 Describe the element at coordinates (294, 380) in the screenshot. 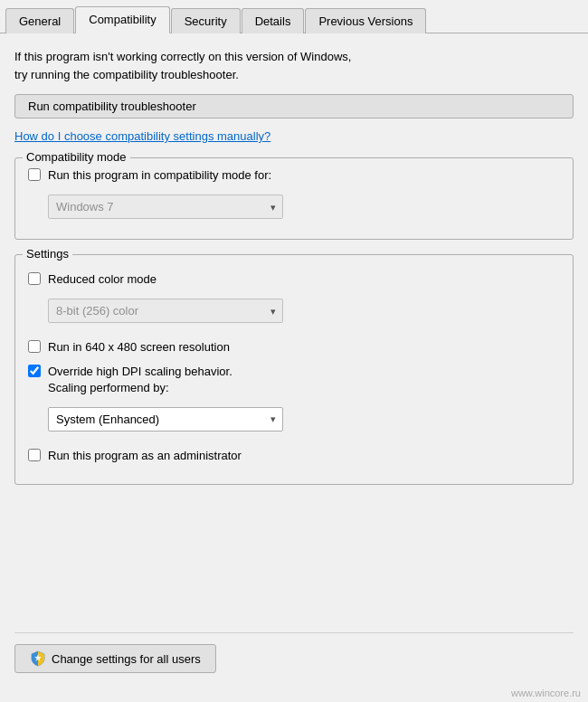

I see `dpi-row: Override high DPI scaling behavior. Scal…` at that location.